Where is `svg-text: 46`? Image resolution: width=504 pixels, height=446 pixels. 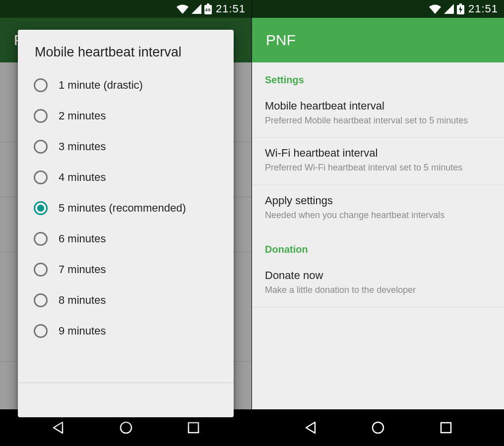
svg-text: 46 is located at coordinates (208, 10).